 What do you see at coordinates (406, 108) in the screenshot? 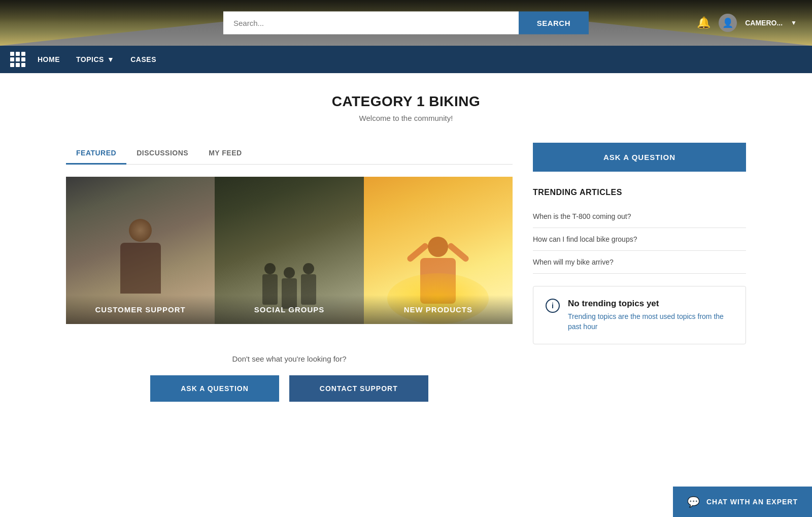
I see `page-title-section: CATEGORY 1 BIKING Welcome to the communi…` at bounding box center [406, 108].